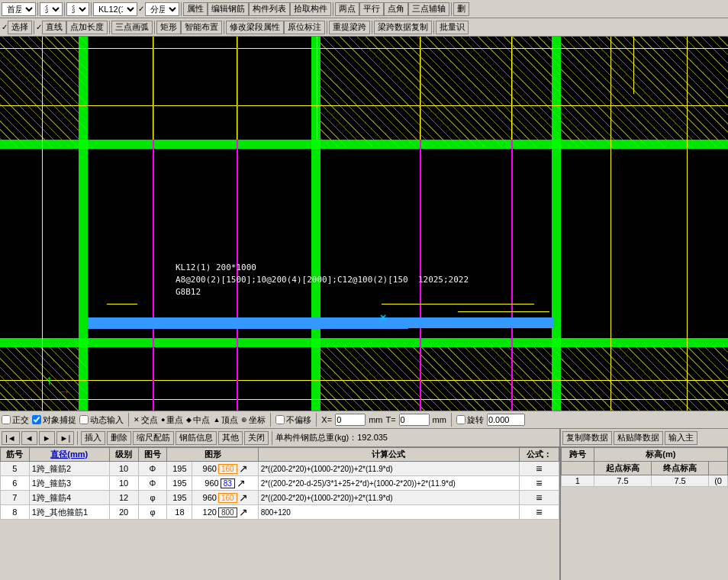 The height and width of the screenshot is (580, 728). I want to click on rth-extra, so click(719, 469).